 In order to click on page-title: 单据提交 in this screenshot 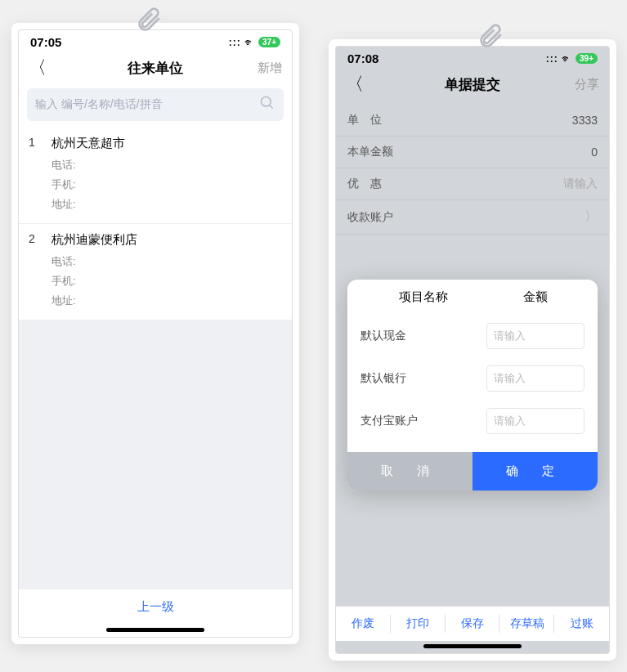, I will do `click(472, 85)`.